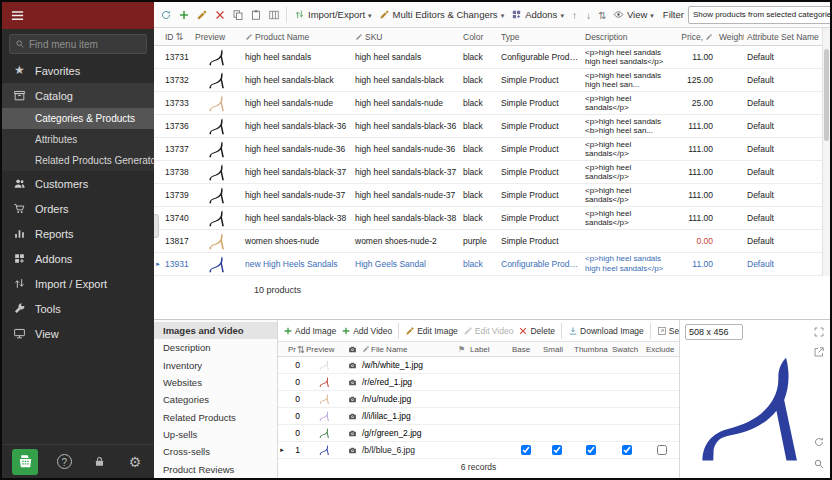 This screenshot has width=832, height=480. What do you see at coordinates (478, 366) in the screenshot?
I see `image-row: 0 /w/h/white_1.jpg` at bounding box center [478, 366].